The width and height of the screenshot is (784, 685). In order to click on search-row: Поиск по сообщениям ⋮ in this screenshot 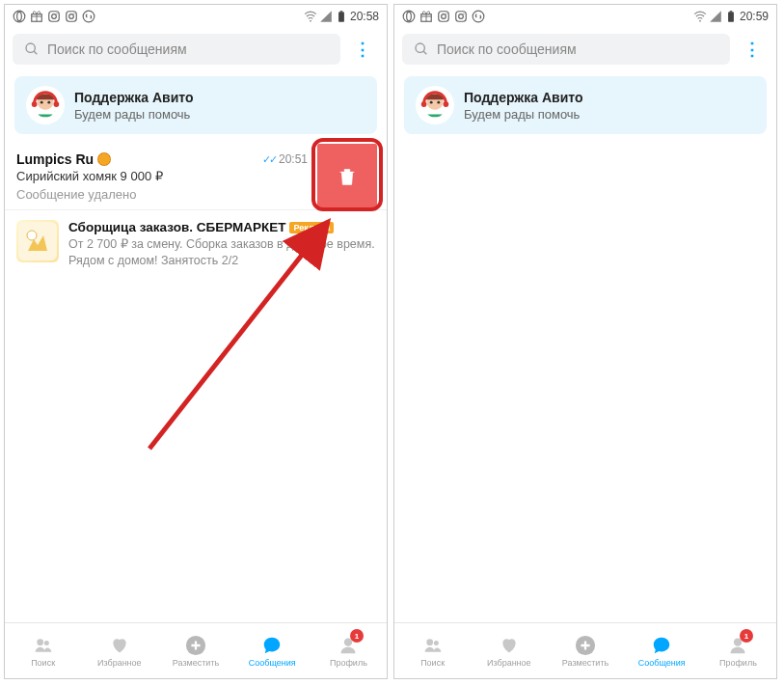, I will do `click(196, 49)`.